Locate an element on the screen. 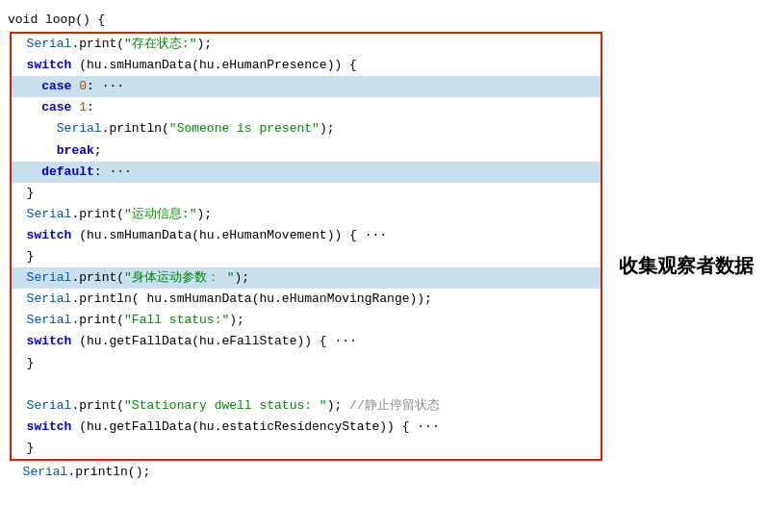 The image size is (768, 532). code-line-11: } is located at coordinates (306, 257).